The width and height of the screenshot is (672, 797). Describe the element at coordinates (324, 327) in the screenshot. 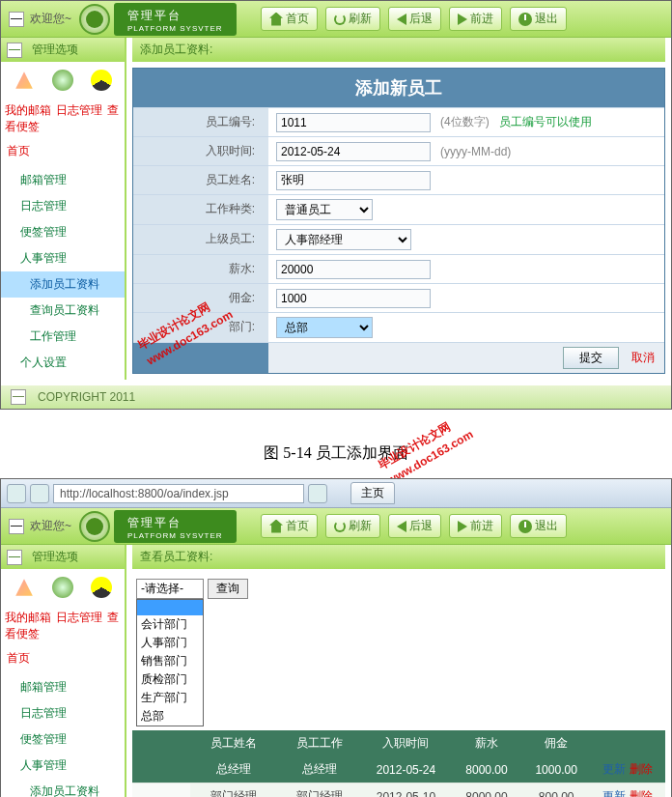

I see `select-dept: 总部` at that location.